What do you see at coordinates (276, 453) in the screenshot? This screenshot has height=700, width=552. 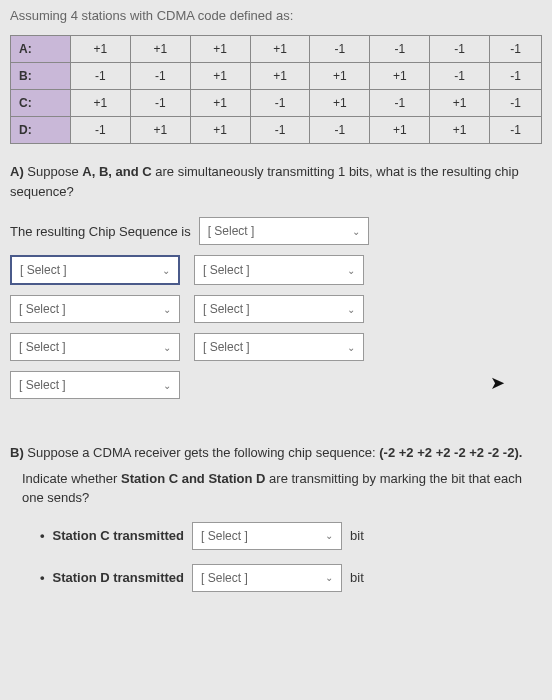 I see `part-b-question: B) Suppose a CDMA receiver gets the foll…` at bounding box center [276, 453].